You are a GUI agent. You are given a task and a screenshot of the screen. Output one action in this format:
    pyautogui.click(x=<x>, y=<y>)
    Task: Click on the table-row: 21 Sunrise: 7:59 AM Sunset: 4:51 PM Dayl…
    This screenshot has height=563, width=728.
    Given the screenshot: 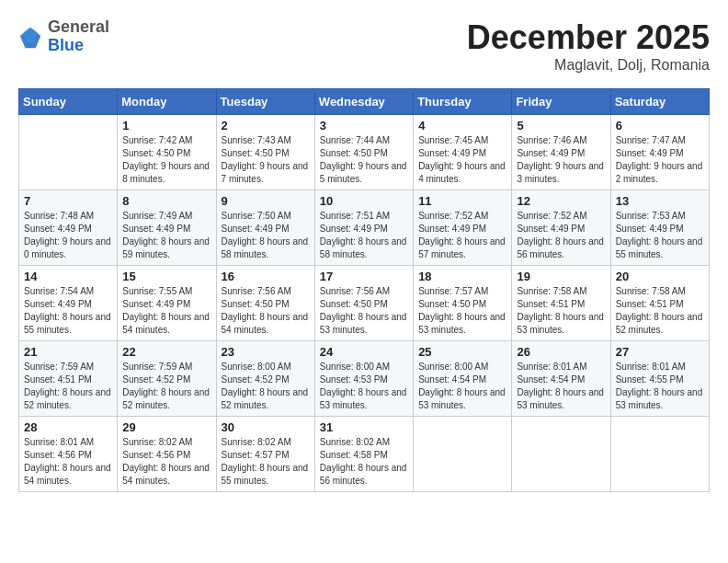 What is the action you would take?
    pyautogui.click(x=68, y=379)
    